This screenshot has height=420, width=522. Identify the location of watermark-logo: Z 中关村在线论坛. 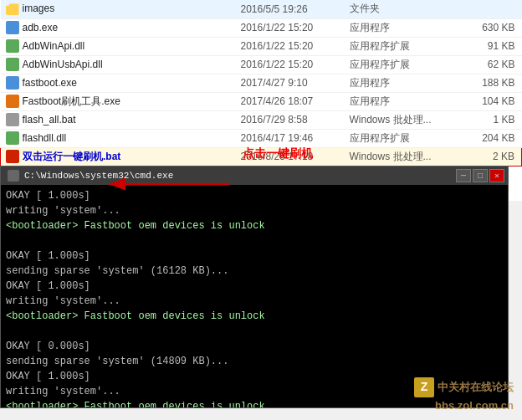
(463, 387).